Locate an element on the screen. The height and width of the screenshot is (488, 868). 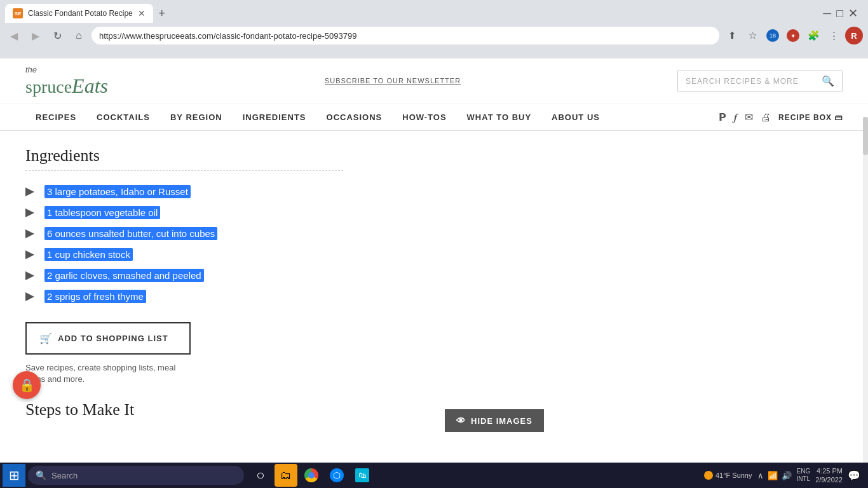
notification-icon: 💬 is located at coordinates (854, 475).